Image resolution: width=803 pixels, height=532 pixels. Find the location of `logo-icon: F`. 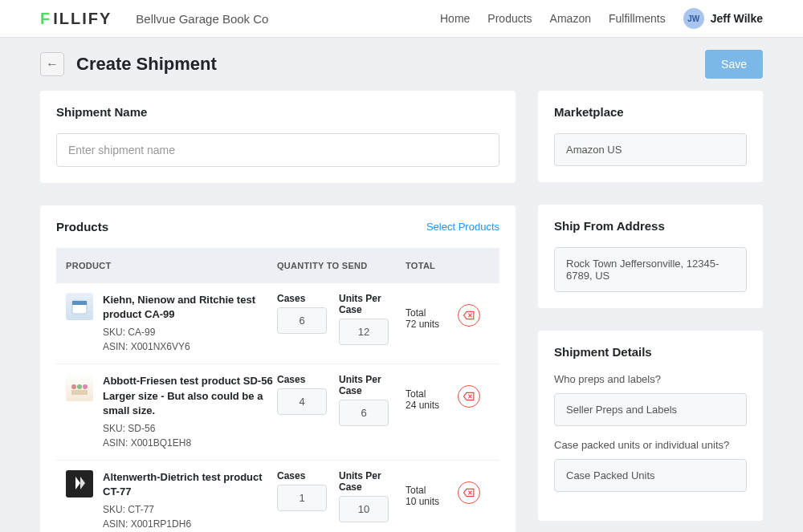

logo-icon: F is located at coordinates (46, 19).